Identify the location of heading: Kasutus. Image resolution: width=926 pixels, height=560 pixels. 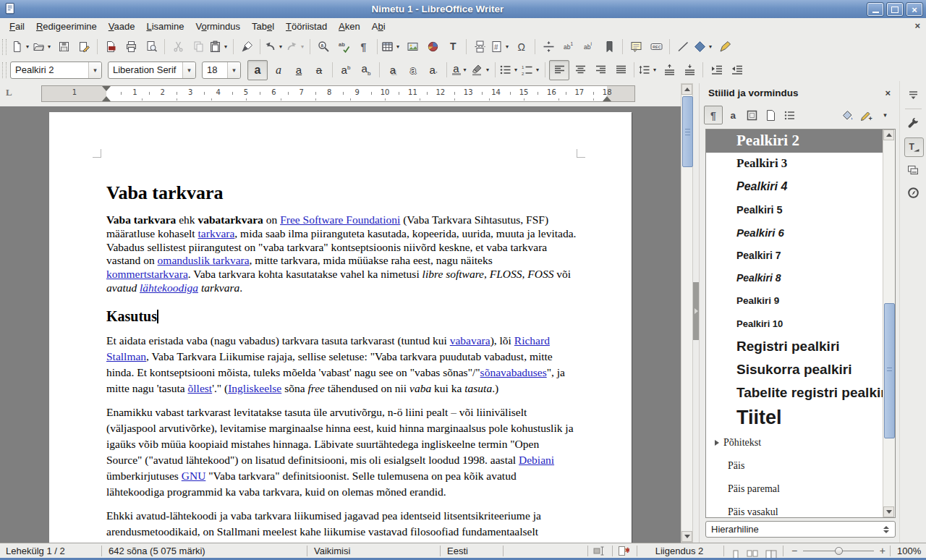
(341, 316).